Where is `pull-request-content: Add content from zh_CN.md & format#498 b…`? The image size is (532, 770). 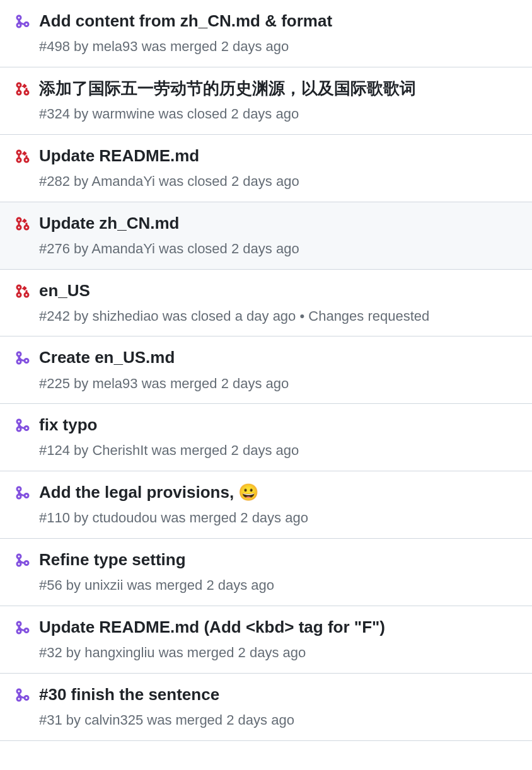 pull-request-content: Add content from zh_CN.md & format#498 b… is located at coordinates (280, 33).